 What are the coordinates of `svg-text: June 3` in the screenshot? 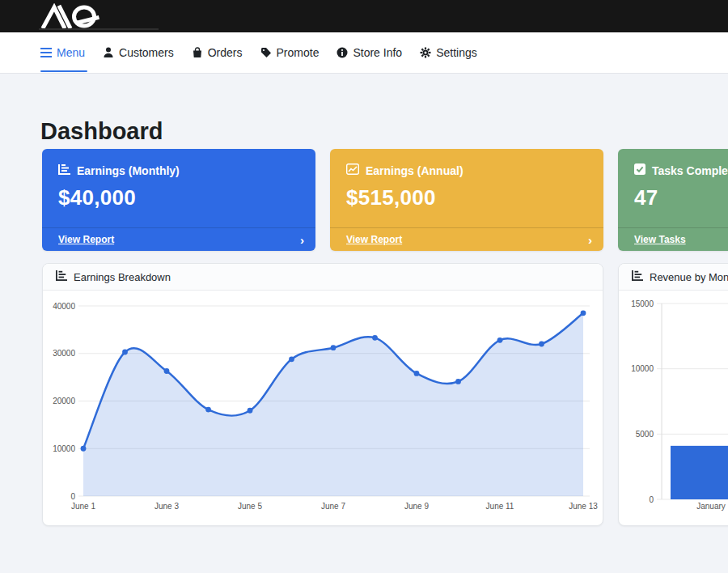 It's located at (167, 507).